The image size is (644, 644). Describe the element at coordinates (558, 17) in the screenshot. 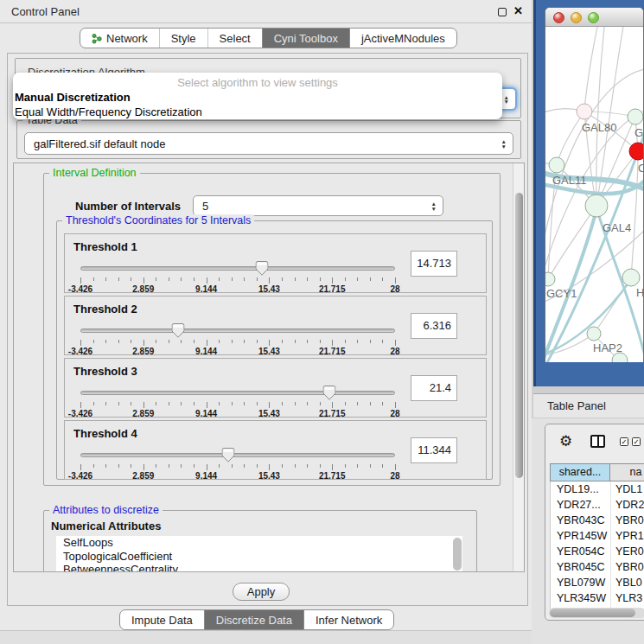

I see `close-traffic-light-icon` at that location.